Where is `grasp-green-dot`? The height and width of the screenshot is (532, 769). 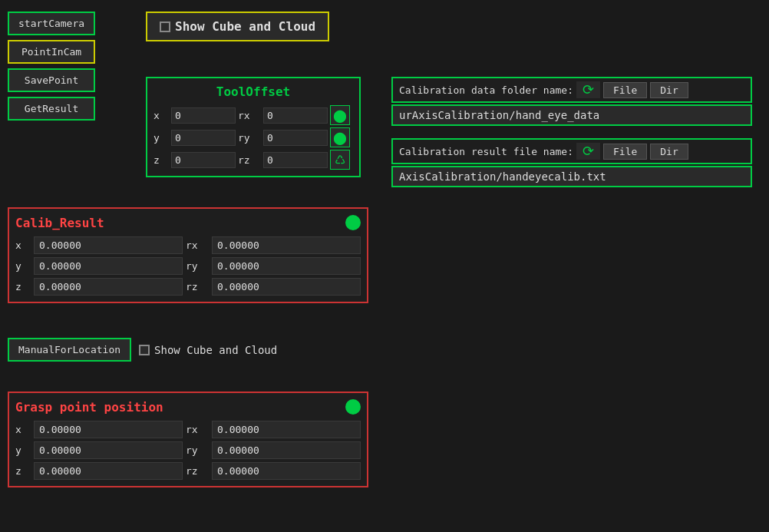 grasp-green-dot is located at coordinates (353, 407).